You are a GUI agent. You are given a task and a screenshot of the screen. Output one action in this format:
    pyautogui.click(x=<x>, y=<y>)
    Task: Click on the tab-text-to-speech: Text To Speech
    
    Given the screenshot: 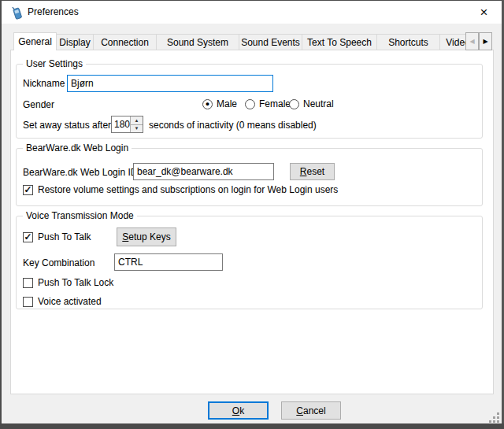 What is the action you would take?
    pyautogui.click(x=340, y=43)
    